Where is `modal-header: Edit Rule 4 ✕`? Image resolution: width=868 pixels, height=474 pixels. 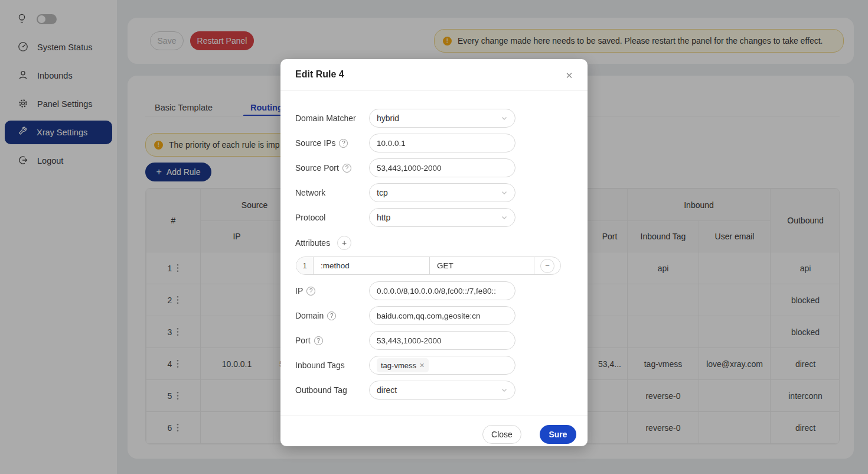
modal-header: Edit Rule 4 ✕ is located at coordinates (434, 75).